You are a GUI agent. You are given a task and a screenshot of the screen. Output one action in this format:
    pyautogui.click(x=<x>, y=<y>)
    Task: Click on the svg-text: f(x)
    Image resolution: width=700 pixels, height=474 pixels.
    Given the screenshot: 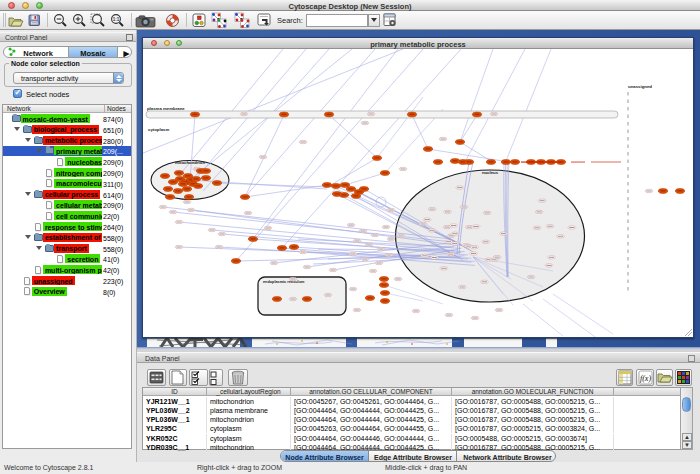 What is the action you would take?
    pyautogui.click(x=646, y=378)
    